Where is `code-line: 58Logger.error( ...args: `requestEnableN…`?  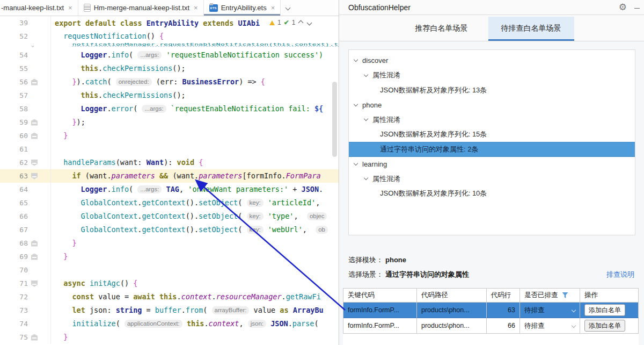 code-line: 58Logger.error( ...args: `requestEnableN… is located at coordinates (170, 109).